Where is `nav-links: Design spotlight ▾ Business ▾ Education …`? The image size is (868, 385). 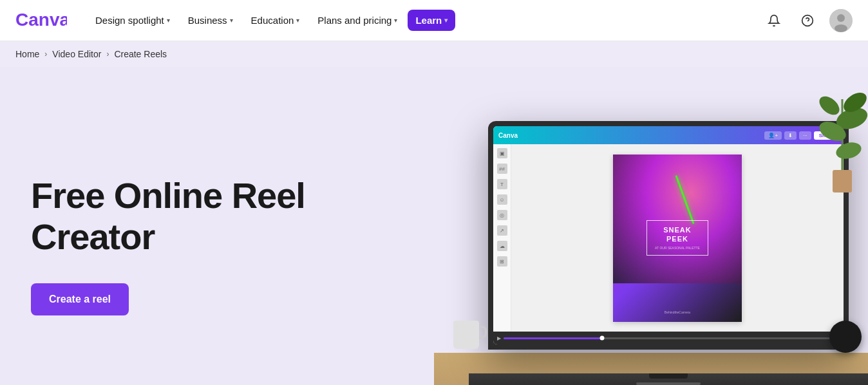
nav-links: Design spotlight ▾ Business ▾ Education … is located at coordinates (425, 21).